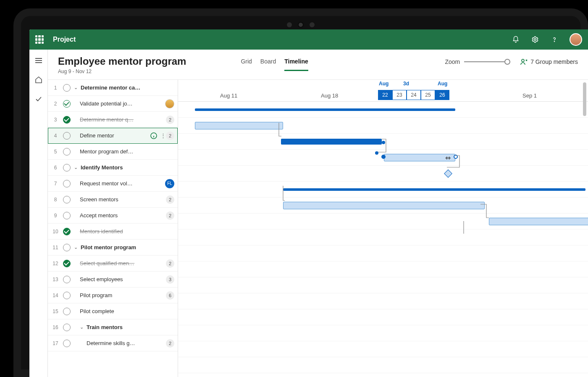 The height and width of the screenshot is (377, 588). I want to click on task-row: 13Select employees3, so click(113, 279).